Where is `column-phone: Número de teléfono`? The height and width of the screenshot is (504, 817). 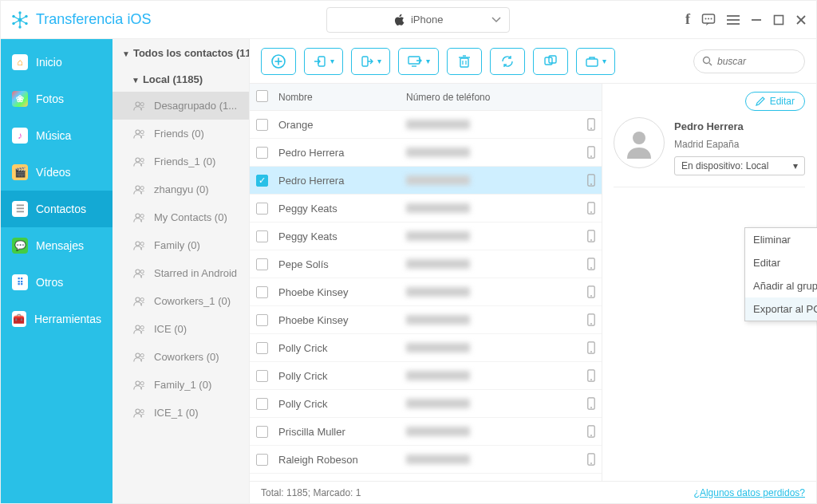
column-phone: Número de teléfono is located at coordinates (504, 97).